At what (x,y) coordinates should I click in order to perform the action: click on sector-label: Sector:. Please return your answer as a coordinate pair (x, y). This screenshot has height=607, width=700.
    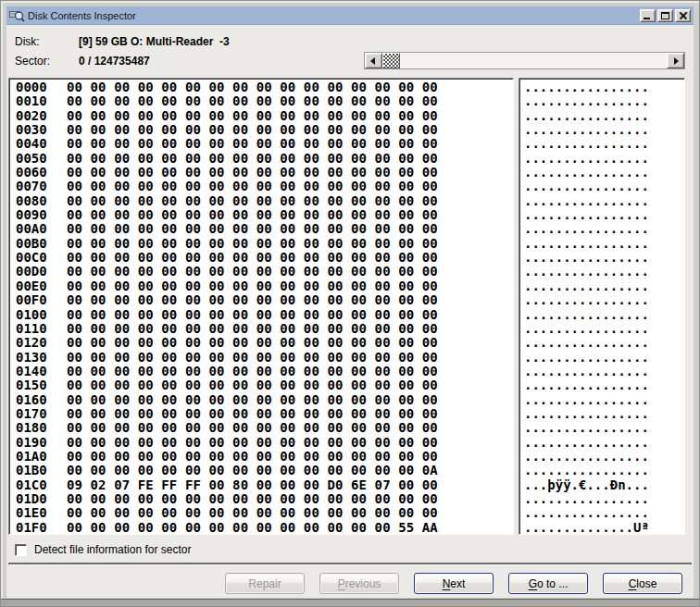
    Looking at the image, I should click on (32, 61).